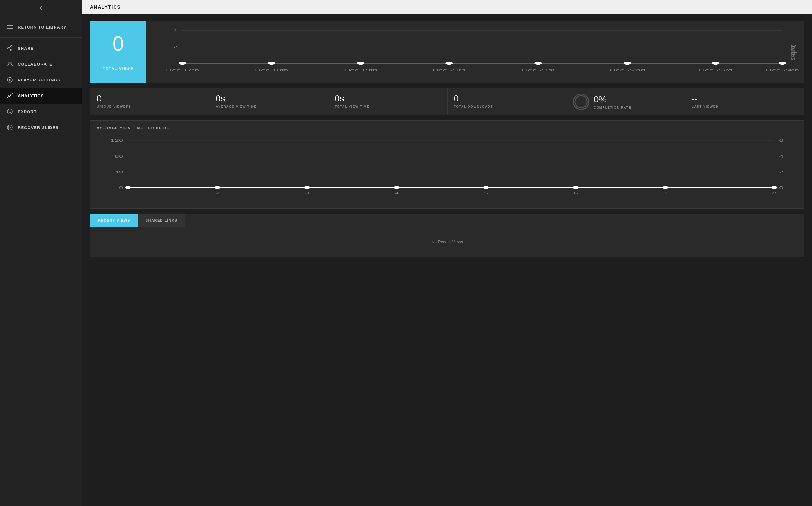 The height and width of the screenshot is (506, 812). I want to click on stat-total-view-time: 0s TOTAL VIEW TIME, so click(388, 102).